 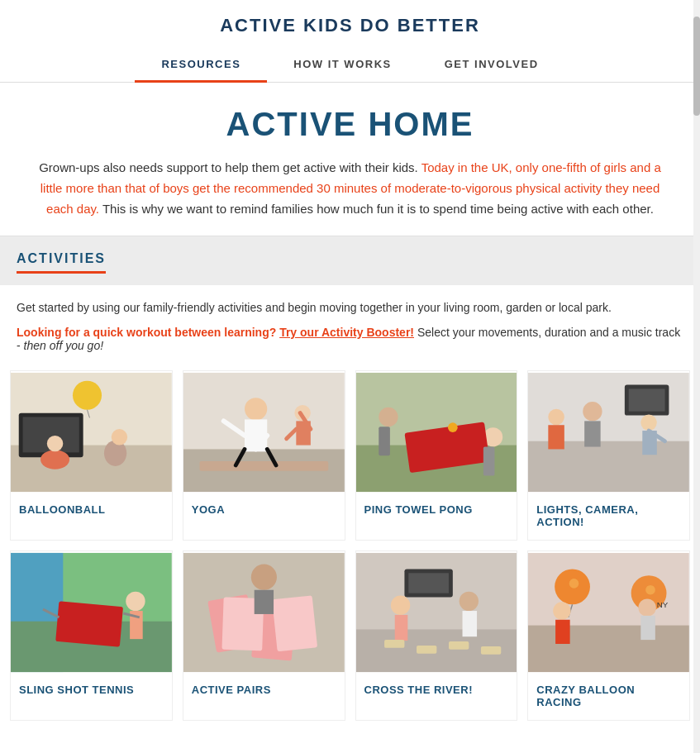 What do you see at coordinates (314, 307) in the screenshot?
I see `activities-desc-text: Get started by using our family-friendly…` at bounding box center [314, 307].